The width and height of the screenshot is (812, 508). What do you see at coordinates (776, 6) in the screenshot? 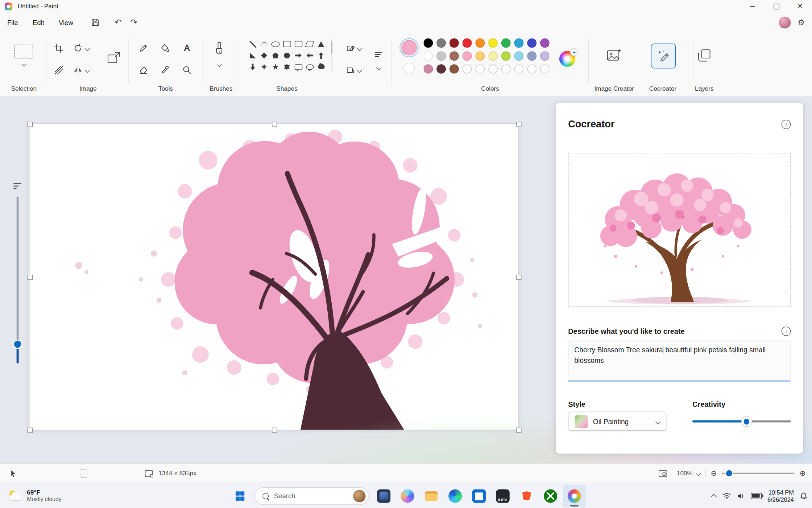
I see `maximize-button` at bounding box center [776, 6].